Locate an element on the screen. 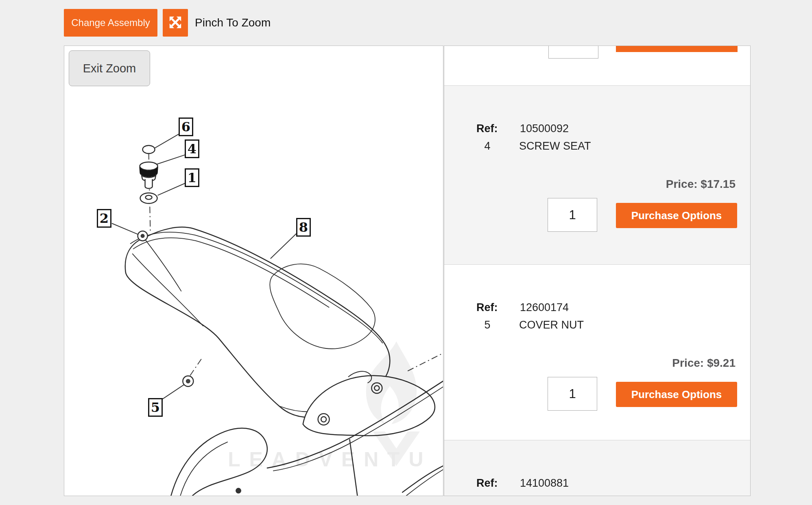  pinch-to-zoom-label: Pinch To Zoom is located at coordinates (233, 23).